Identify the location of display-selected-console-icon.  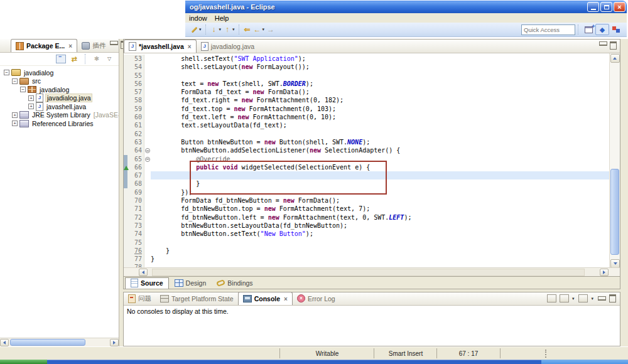
(564, 299).